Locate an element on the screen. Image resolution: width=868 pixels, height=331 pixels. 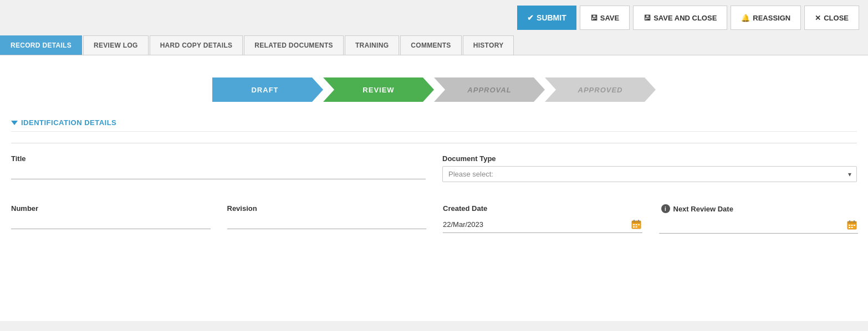
reassign-label: REASSIGN is located at coordinates (772, 18).